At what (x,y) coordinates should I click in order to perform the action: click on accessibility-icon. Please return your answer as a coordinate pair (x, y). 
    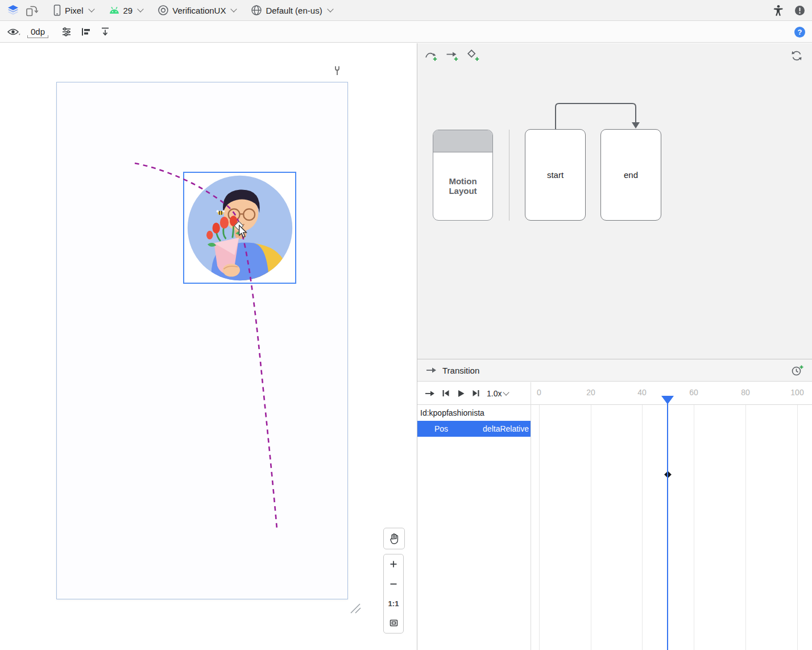
    Looking at the image, I should click on (778, 10).